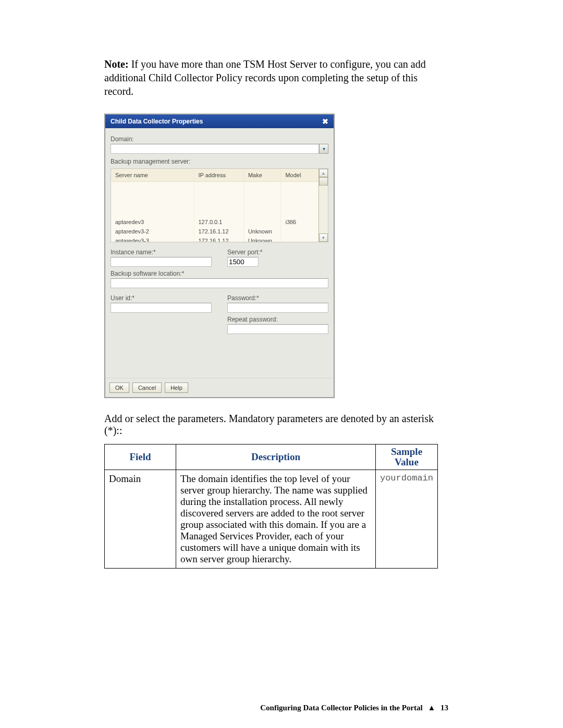 Image resolution: width=563 pixels, height=728 pixels. What do you see at coordinates (278, 252) in the screenshot?
I see `server-port-label: Server port:*` at bounding box center [278, 252].